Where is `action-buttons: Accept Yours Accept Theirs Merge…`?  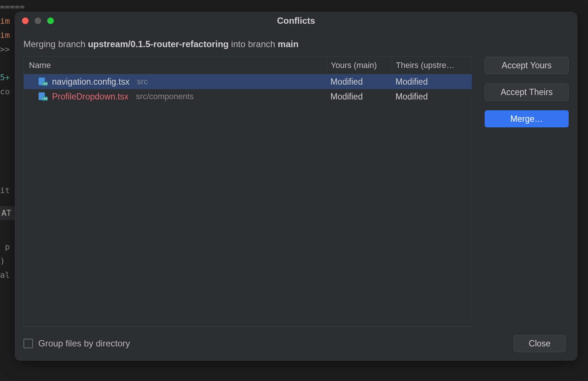 action-buttons: Accept Yours Accept Theirs Merge… is located at coordinates (527, 192).